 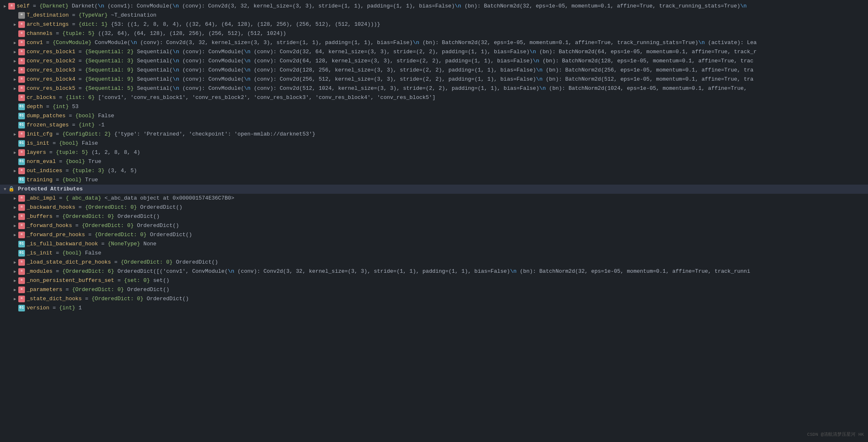 I want to click on tree-row-init_cfg: ≡init_cfg = {ConfigDict: 2} {'type': 'Pr…, so click(x=434, y=134).